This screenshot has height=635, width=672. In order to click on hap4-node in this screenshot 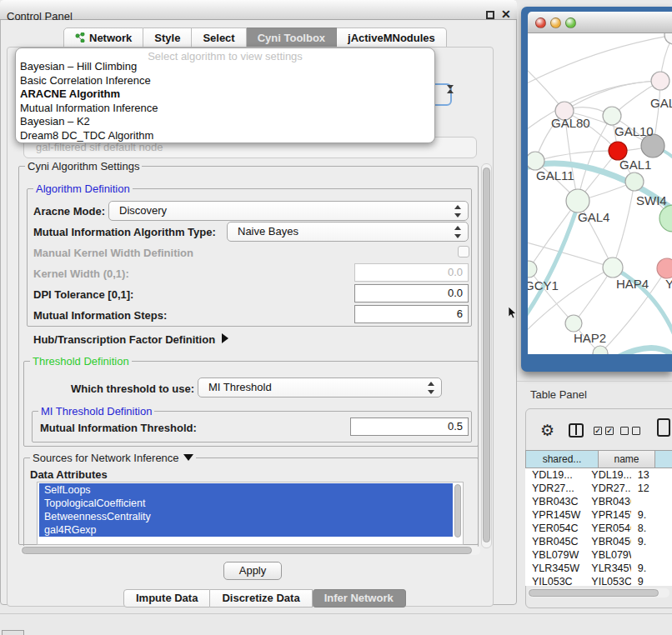, I will do `click(613, 268)`.